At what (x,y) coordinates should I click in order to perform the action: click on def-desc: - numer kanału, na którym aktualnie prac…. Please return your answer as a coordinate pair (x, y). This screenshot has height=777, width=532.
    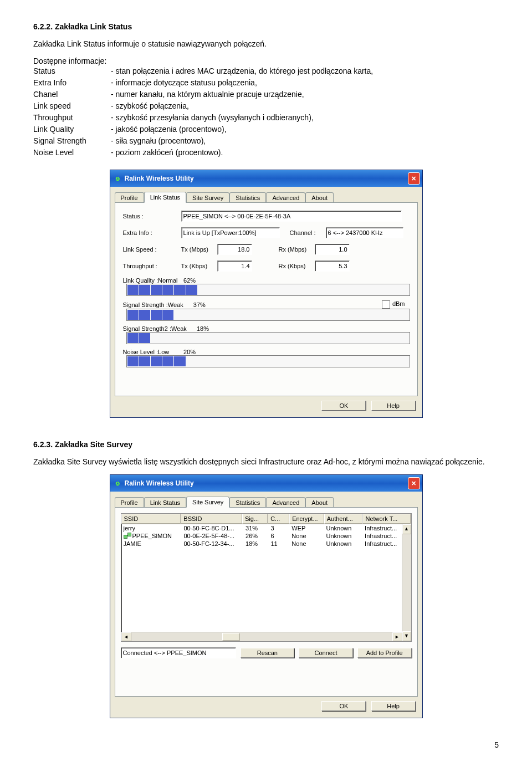
    Looking at the image, I should click on (305, 94).